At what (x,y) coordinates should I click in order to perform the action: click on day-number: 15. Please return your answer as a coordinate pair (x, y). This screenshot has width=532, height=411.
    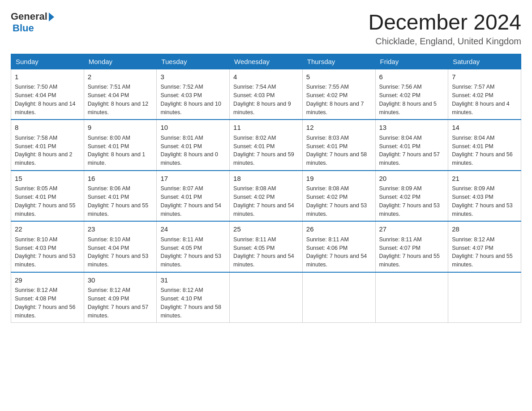
    Looking at the image, I should click on (47, 179).